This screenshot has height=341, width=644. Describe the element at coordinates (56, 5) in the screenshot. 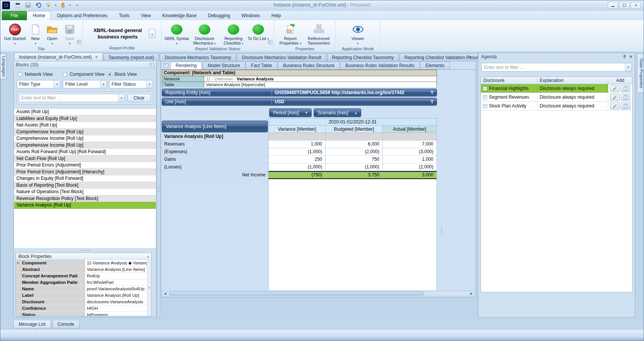

I see `format-painter-caret-icon: ▾` at that location.